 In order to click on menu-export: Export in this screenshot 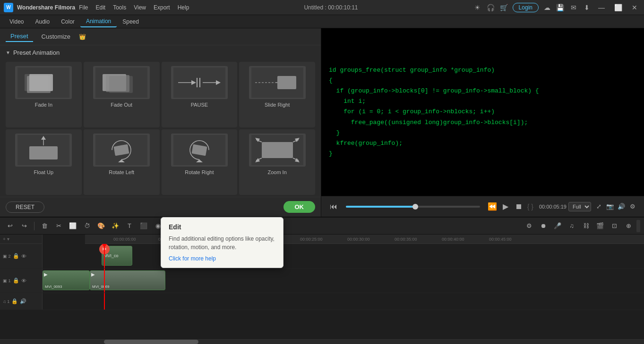, I will do `click(162, 8)`.